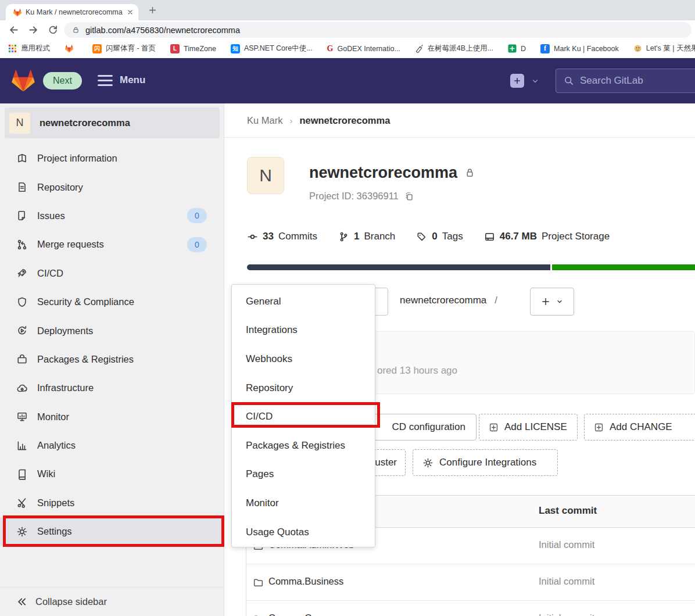 Image resolution: width=695 pixels, height=616 pixels. I want to click on table-row: Comma.Business Initial commit, so click(471, 582).